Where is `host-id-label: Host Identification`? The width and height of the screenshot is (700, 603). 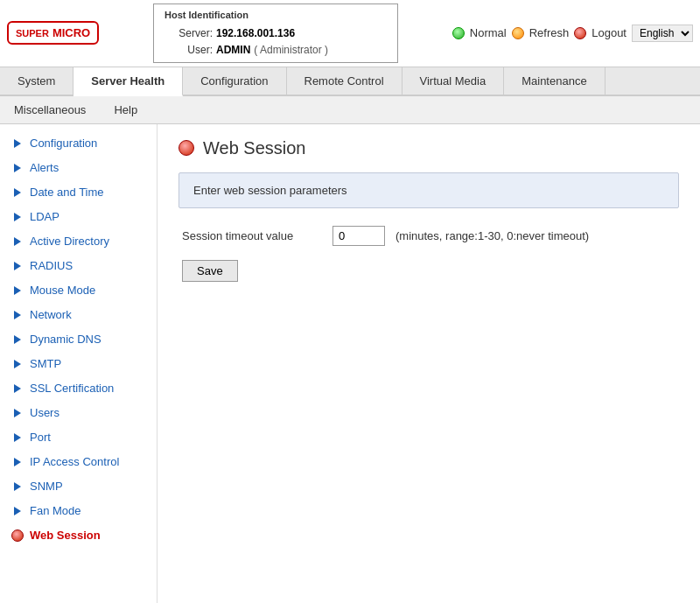 host-id-label: Host Identification is located at coordinates (276, 16).